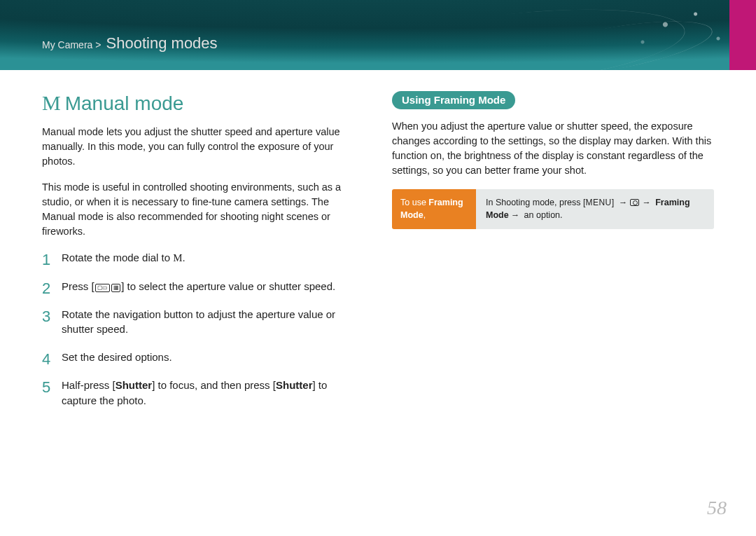  What do you see at coordinates (553, 149) in the screenshot?
I see `framing-para: When you adjust the aperture value or sh…` at bounding box center [553, 149].